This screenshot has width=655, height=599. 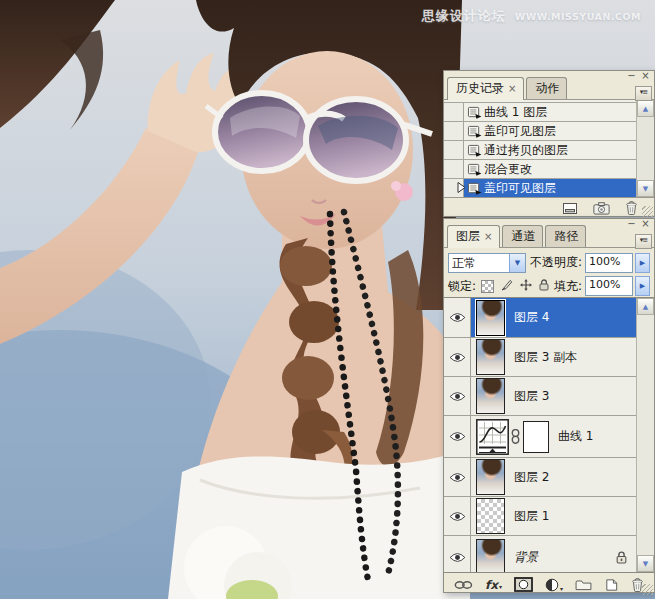 I want to click on fill-input: 100%, so click(x=609, y=286).